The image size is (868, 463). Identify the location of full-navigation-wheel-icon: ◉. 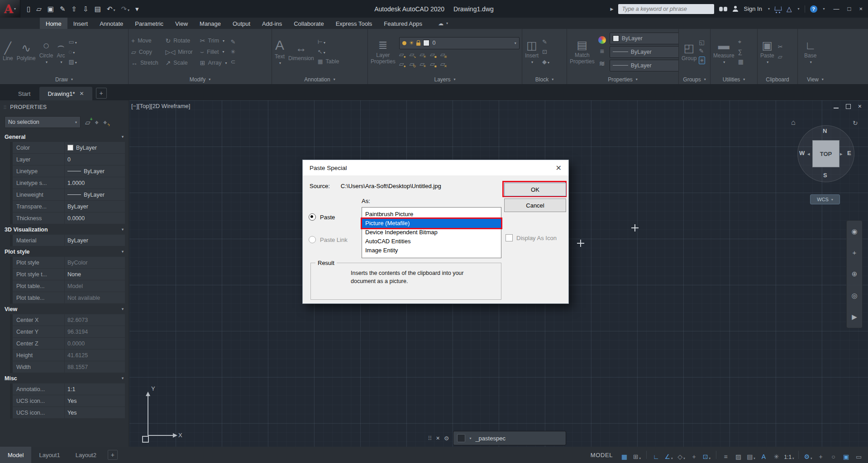
(854, 232).